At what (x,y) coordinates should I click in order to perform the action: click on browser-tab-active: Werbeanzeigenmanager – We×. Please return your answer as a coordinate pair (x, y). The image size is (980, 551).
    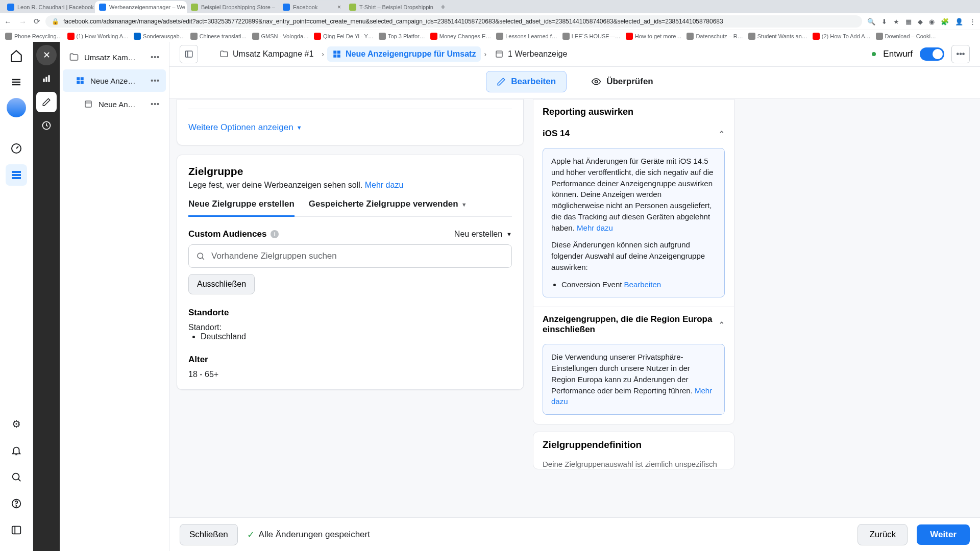
    Looking at the image, I should click on (141, 7).